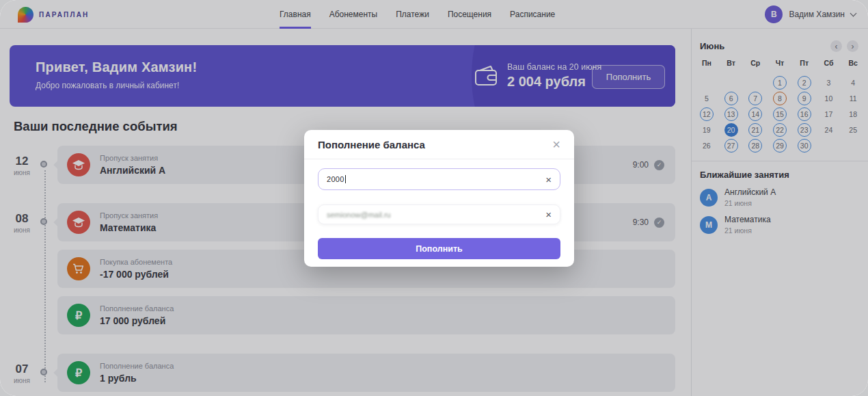 This screenshot has height=396, width=868. What do you see at coordinates (336, 179) in the screenshot?
I see `amount-value: 2000` at bounding box center [336, 179].